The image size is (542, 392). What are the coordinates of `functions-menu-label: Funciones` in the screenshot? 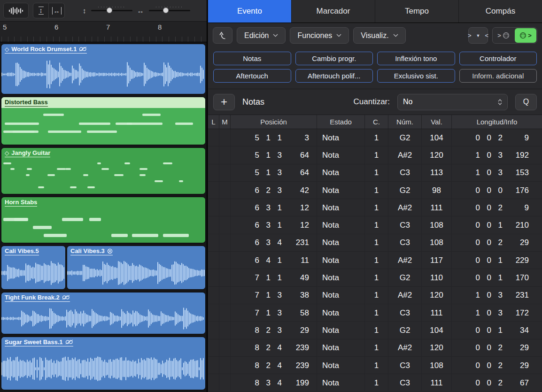 It's located at (315, 36).